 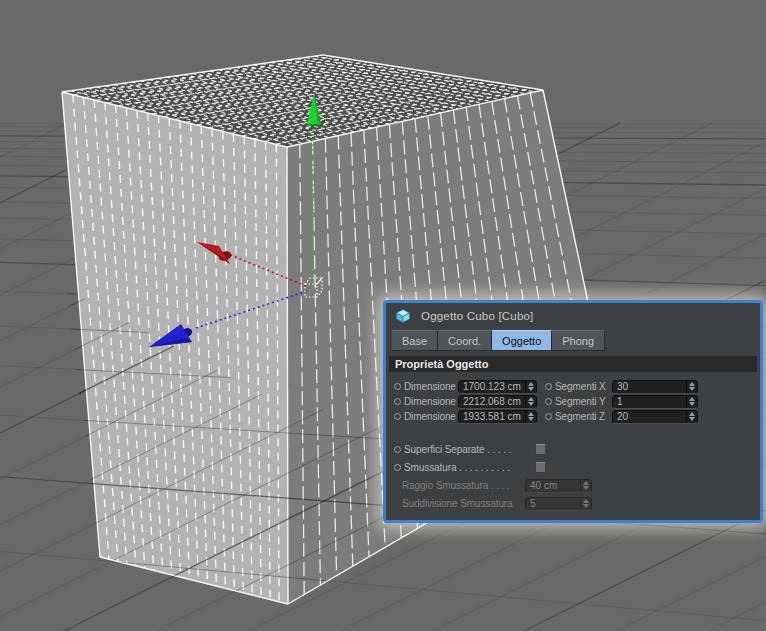 I want to click on section-header: Proprietà Oggetto, so click(x=573, y=364).